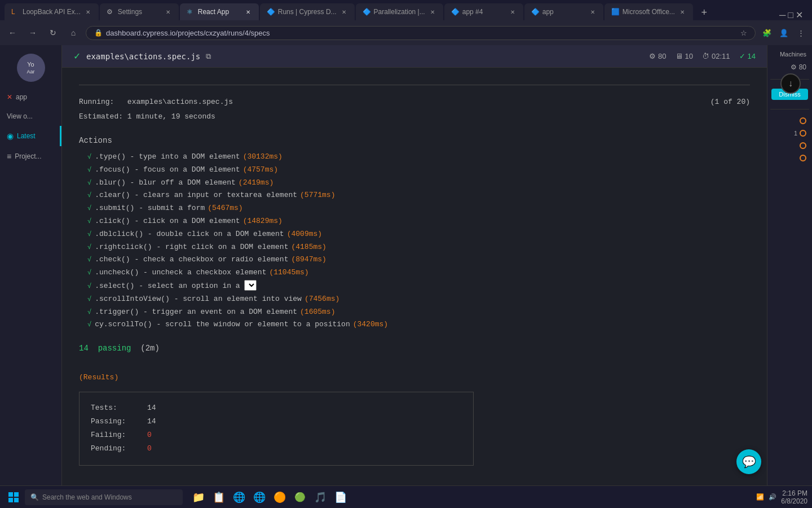 The height and width of the screenshot is (508, 812). Describe the element at coordinates (83, 348) in the screenshot. I see `passing-count: 14` at that location.